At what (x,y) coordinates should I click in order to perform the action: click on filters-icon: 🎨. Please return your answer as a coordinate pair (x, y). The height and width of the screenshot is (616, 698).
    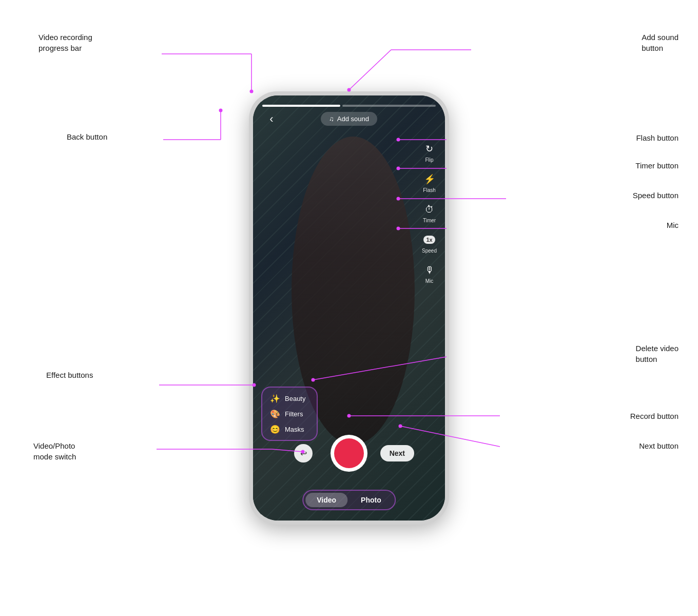
    Looking at the image, I should click on (275, 414).